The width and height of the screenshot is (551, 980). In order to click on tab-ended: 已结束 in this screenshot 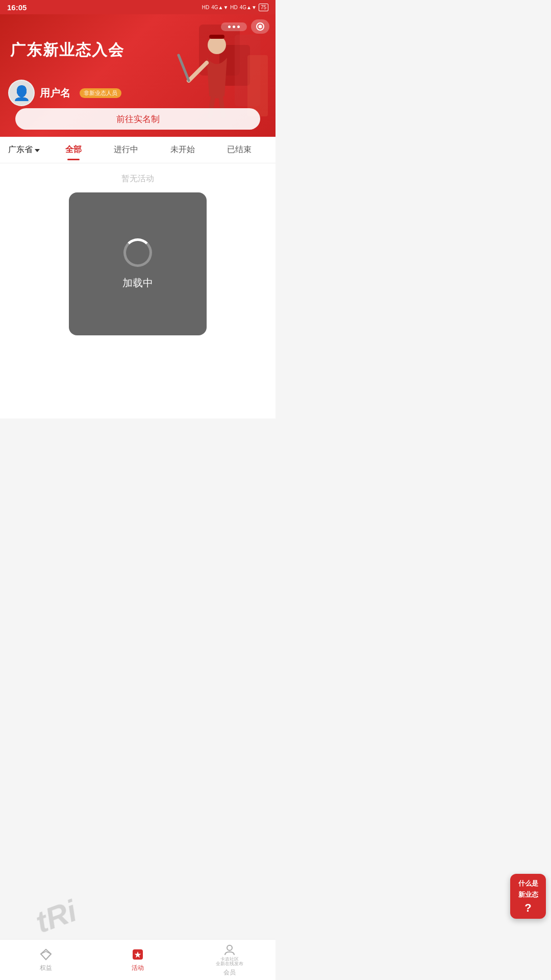, I will do `click(239, 150)`.